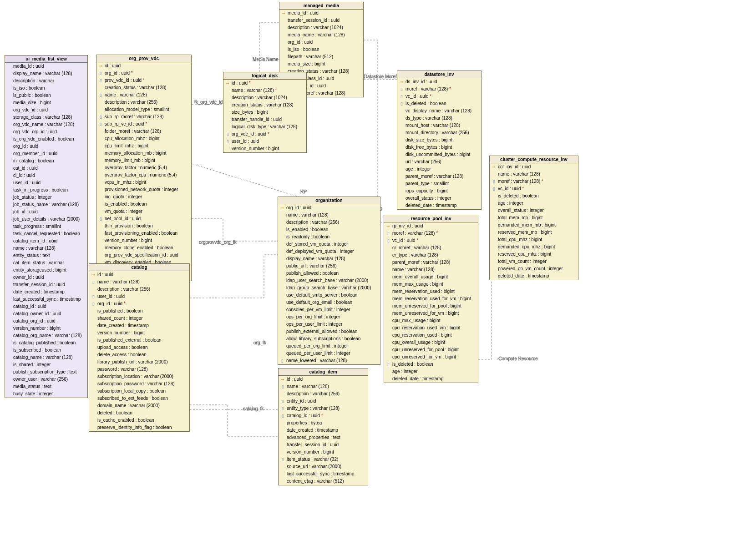 The image size is (730, 560). Describe the element at coordinates (323, 438) in the screenshot. I see `table-column: advanced_properties : text` at that location.